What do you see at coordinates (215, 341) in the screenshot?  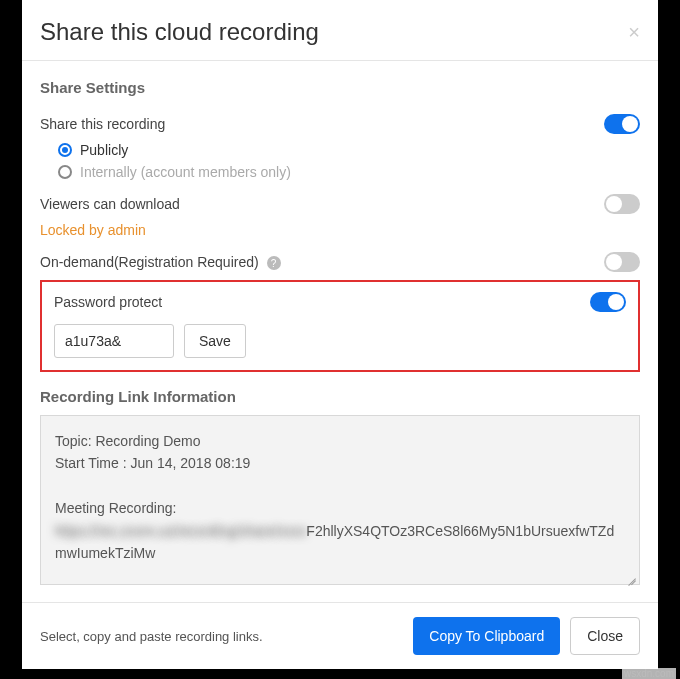 I see `save-button: Save` at bounding box center [215, 341].